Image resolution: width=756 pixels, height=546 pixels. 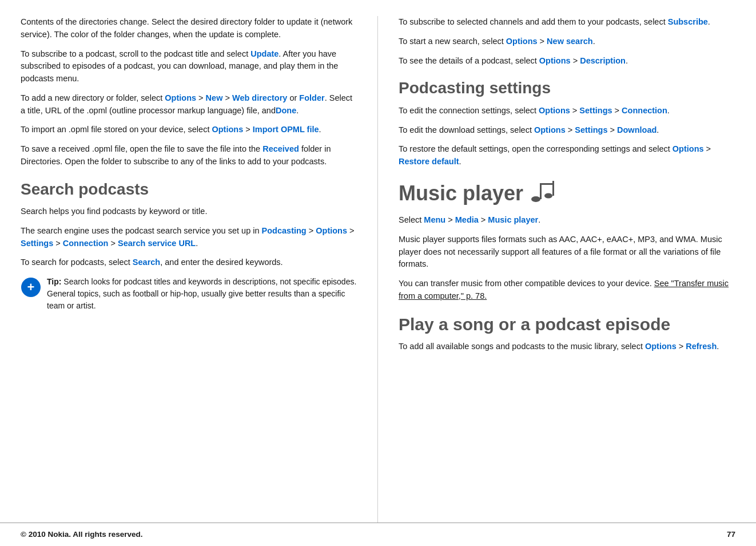 I want to click on section-music-player: Music player Select Menu > Media > Music…, so click(x=567, y=240).